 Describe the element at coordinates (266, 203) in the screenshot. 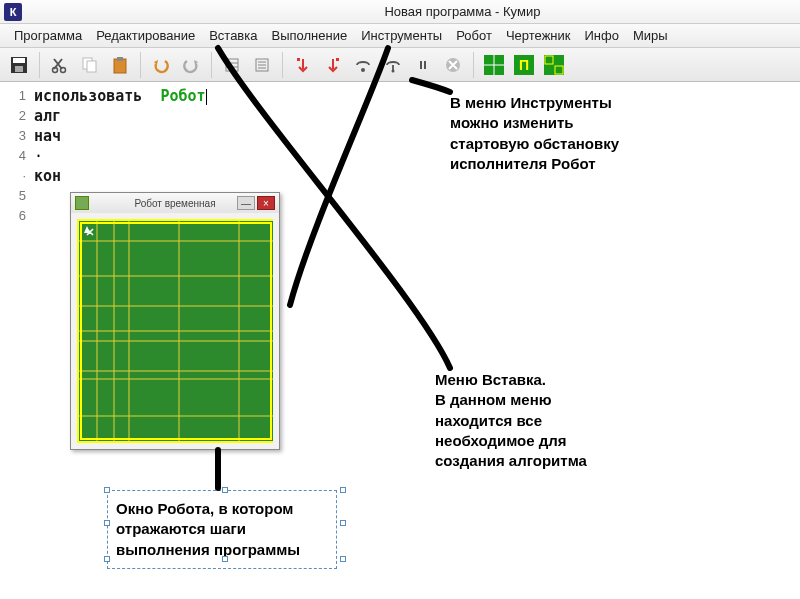

I see `close-button: ×` at that location.